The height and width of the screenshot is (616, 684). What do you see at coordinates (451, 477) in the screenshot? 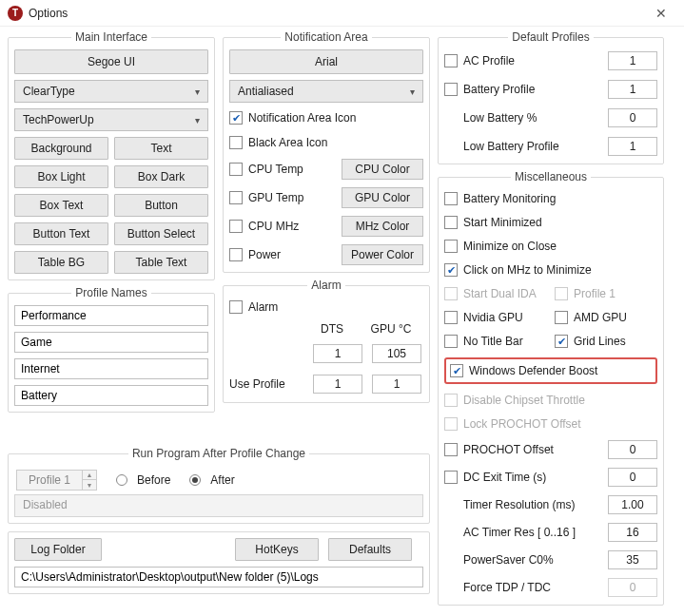
I see `dc-exit-checkbox` at bounding box center [451, 477].